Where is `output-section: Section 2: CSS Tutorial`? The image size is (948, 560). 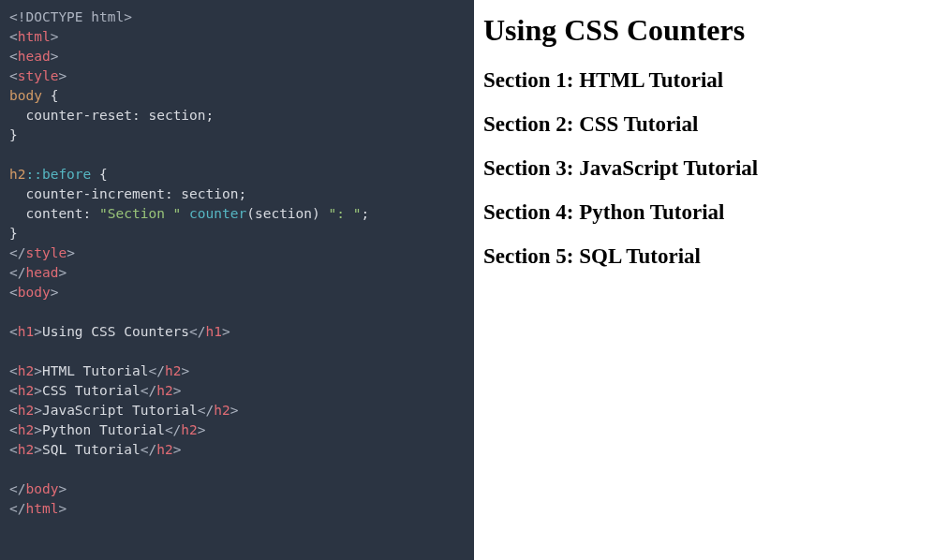
output-section: Section 2: CSS Tutorial is located at coordinates (711, 125).